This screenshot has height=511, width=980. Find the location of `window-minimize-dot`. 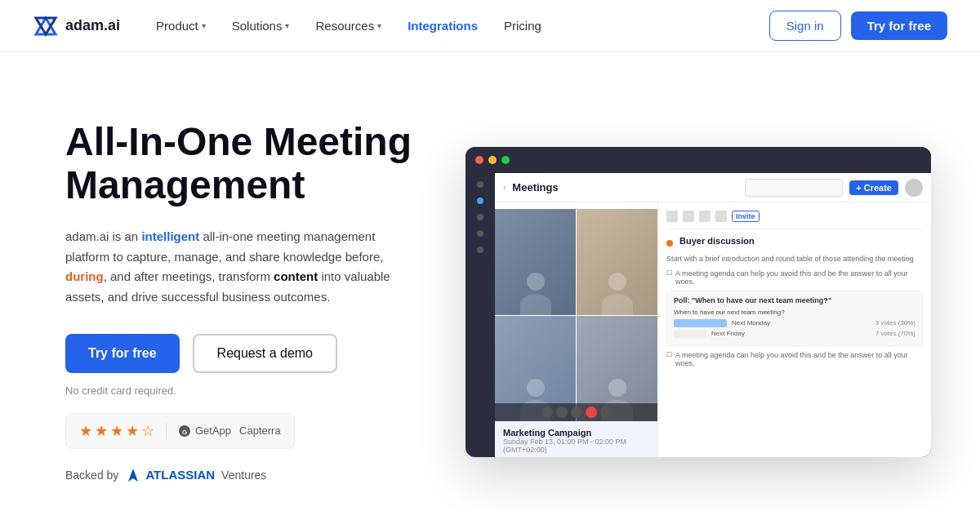

window-minimize-dot is located at coordinates (492, 160).